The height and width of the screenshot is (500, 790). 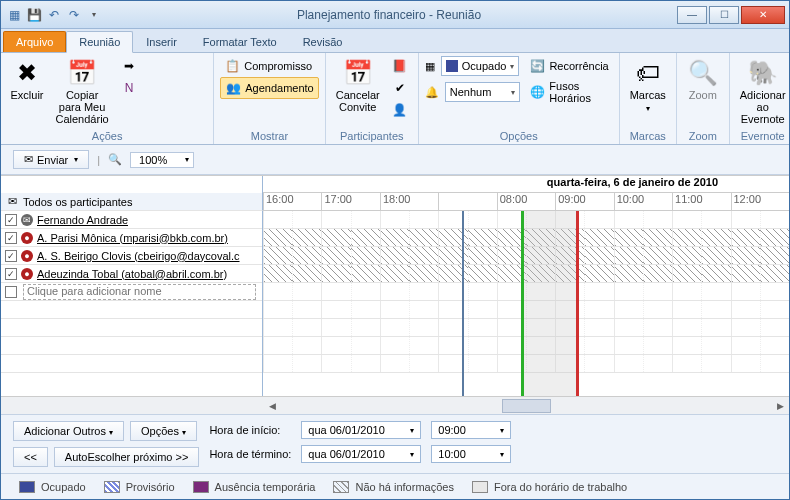 I want to click on organizer-icon: ✉, so click(x=27, y=220).